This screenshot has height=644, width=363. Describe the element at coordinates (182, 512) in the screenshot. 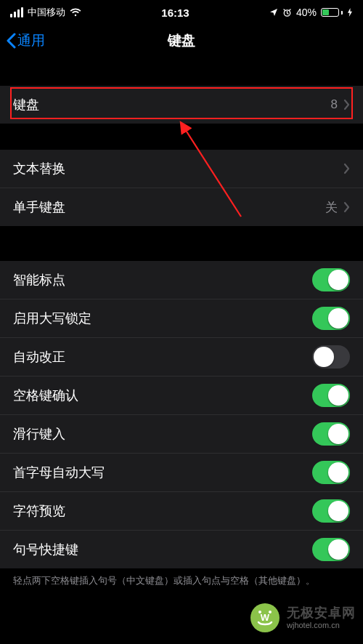

I see `char-preview-cell: 字符预览` at that location.